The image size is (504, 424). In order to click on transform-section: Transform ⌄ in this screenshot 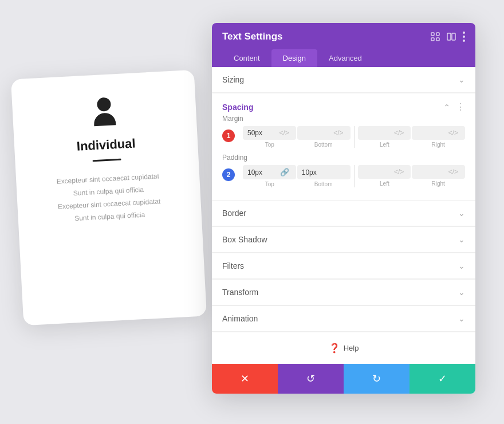, I will do `click(344, 293)`.